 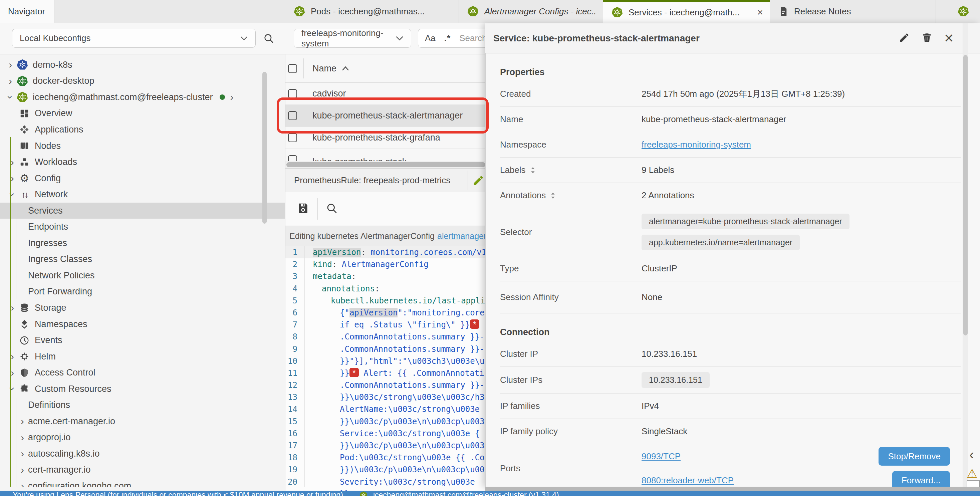 What do you see at coordinates (520, 406) in the screenshot?
I see `property-label: IP families` at bounding box center [520, 406].